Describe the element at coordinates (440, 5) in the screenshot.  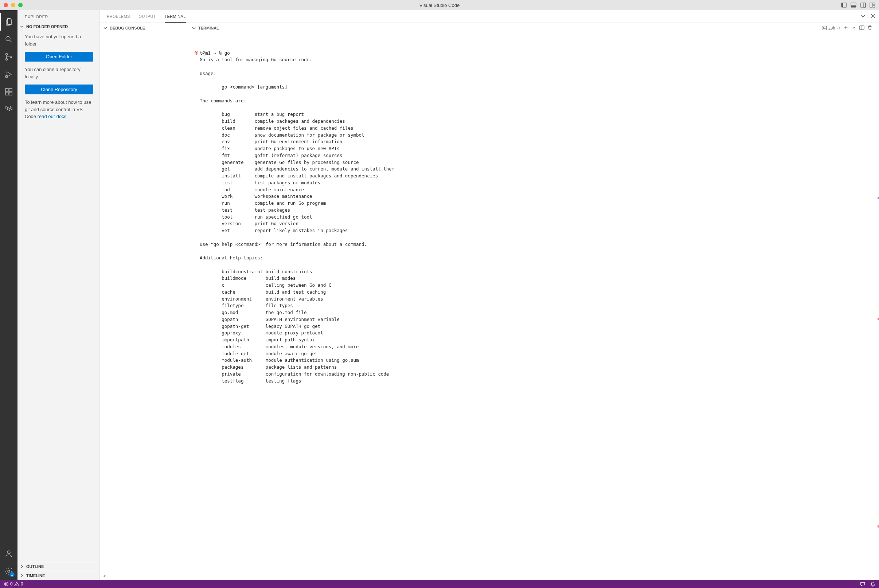
I see `window-title: Visual Studio Code` at that location.